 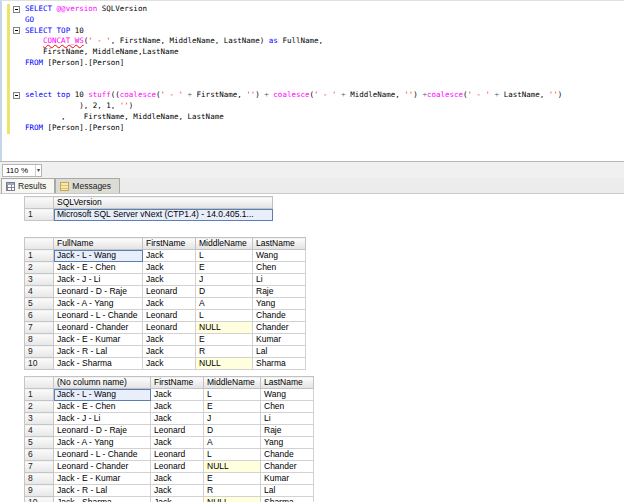 I want to click on grid-cell: D, so click(x=232, y=431).